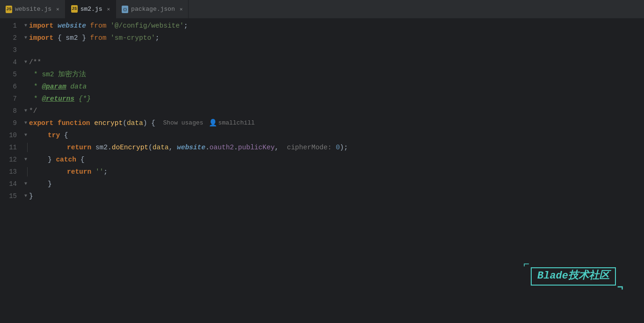 The height and width of the screenshot is (323, 644). I want to click on catch-close: }, so click(50, 184).